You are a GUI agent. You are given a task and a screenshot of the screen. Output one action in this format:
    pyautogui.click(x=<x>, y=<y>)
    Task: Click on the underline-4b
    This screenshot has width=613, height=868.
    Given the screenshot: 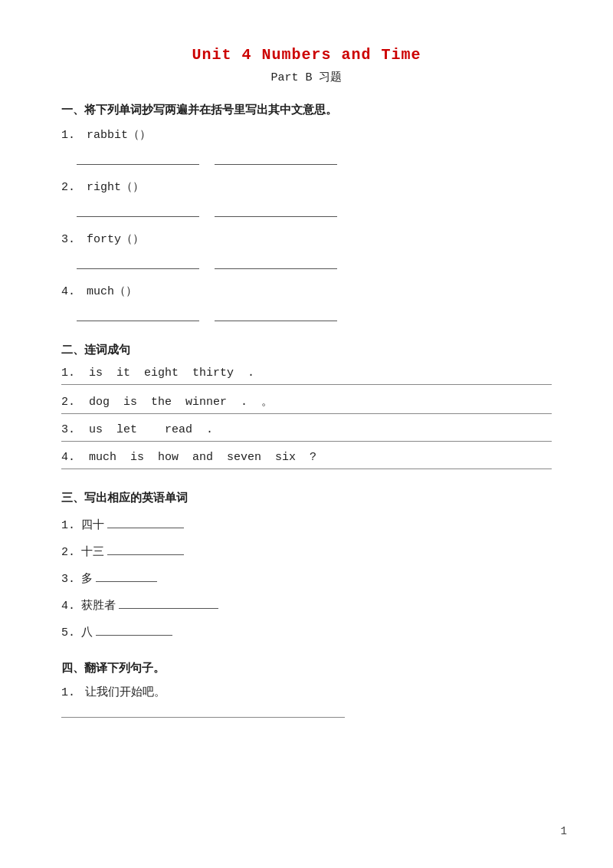 What is the action you would take?
    pyautogui.click(x=276, y=314)
    